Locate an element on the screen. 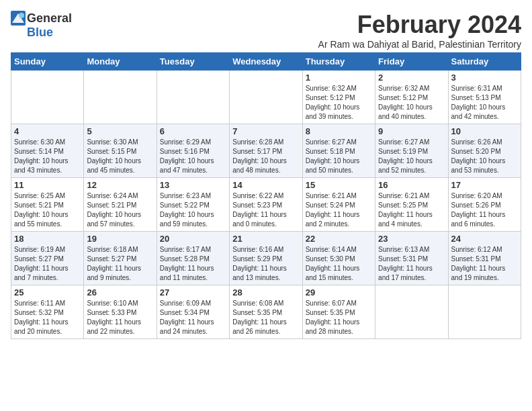 This screenshot has width=532, height=411. calendar-cell: 24Sunrise: 6:12 AMSunset: 5:31 PMDayligh… is located at coordinates (484, 259).